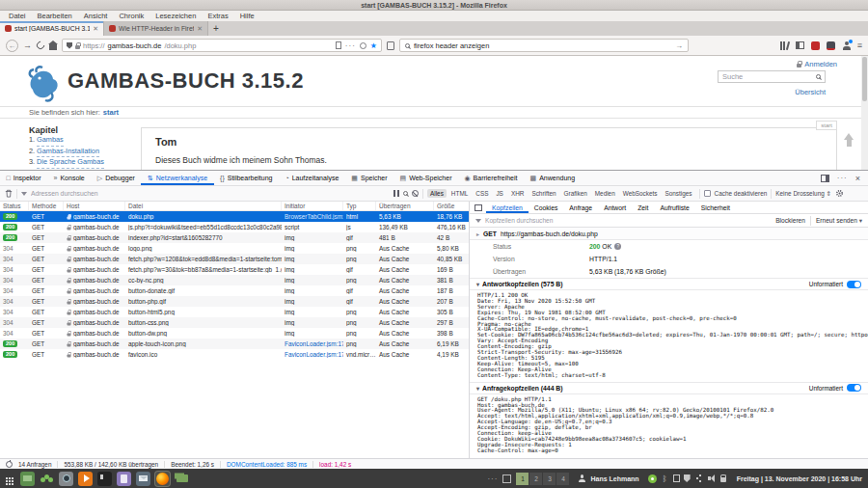  Describe the element at coordinates (234, 228) in the screenshot. I see `request-row: 200 200 GET gambas-buch.de js.php?t=doku…` at that location.